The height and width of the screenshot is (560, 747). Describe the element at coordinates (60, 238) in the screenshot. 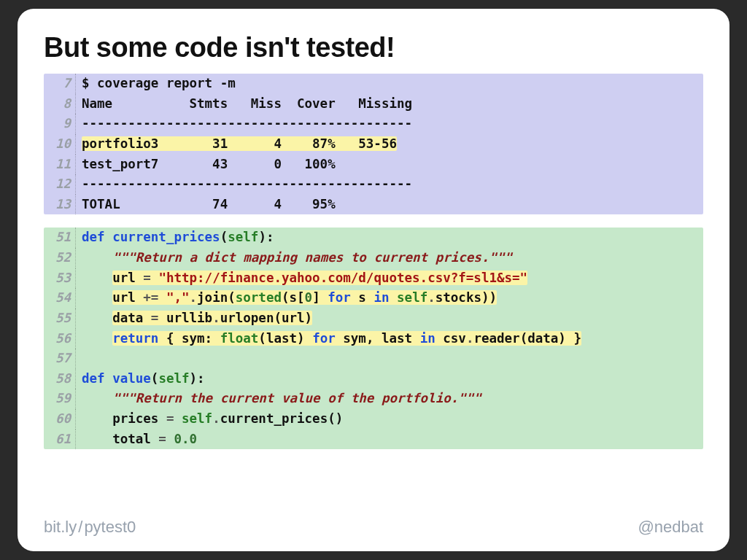

I see `line-number: 51` at that location.